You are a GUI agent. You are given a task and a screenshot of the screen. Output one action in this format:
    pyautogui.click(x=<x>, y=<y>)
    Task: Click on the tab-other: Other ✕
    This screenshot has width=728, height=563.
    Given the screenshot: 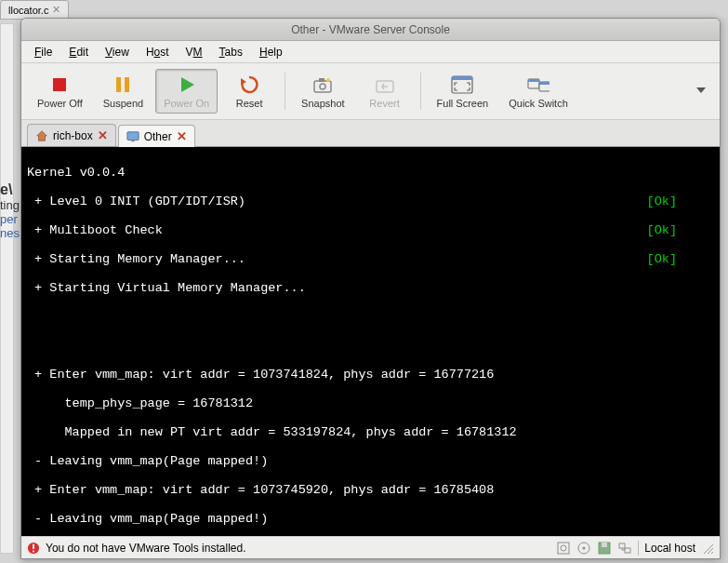 What is the action you would take?
    pyautogui.click(x=156, y=136)
    